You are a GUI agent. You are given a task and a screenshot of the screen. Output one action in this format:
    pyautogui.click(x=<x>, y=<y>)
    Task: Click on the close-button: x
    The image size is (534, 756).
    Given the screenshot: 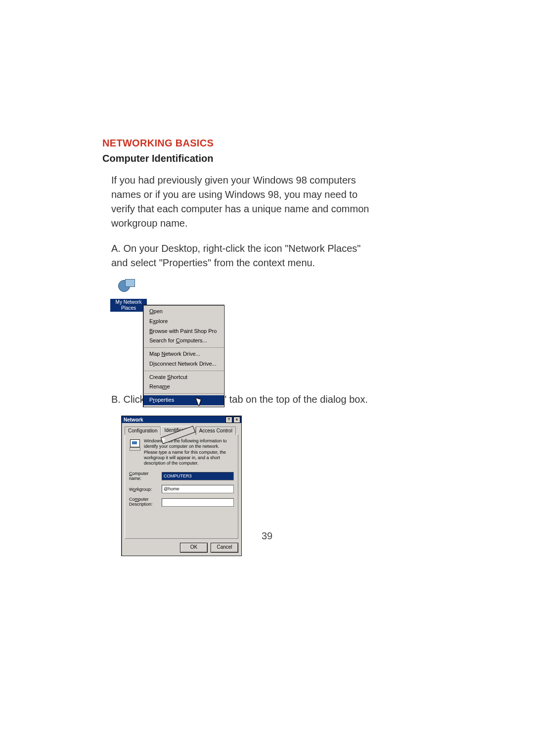 What is the action you would take?
    pyautogui.click(x=237, y=420)
    